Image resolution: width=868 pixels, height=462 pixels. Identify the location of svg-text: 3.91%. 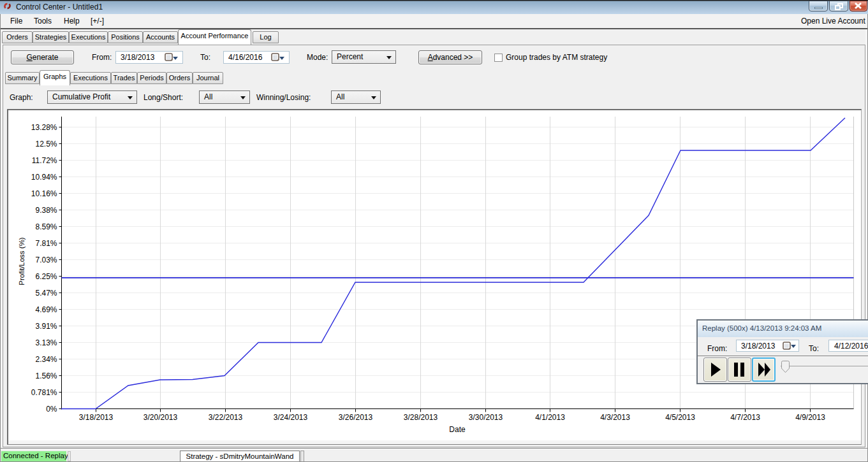
(46, 326).